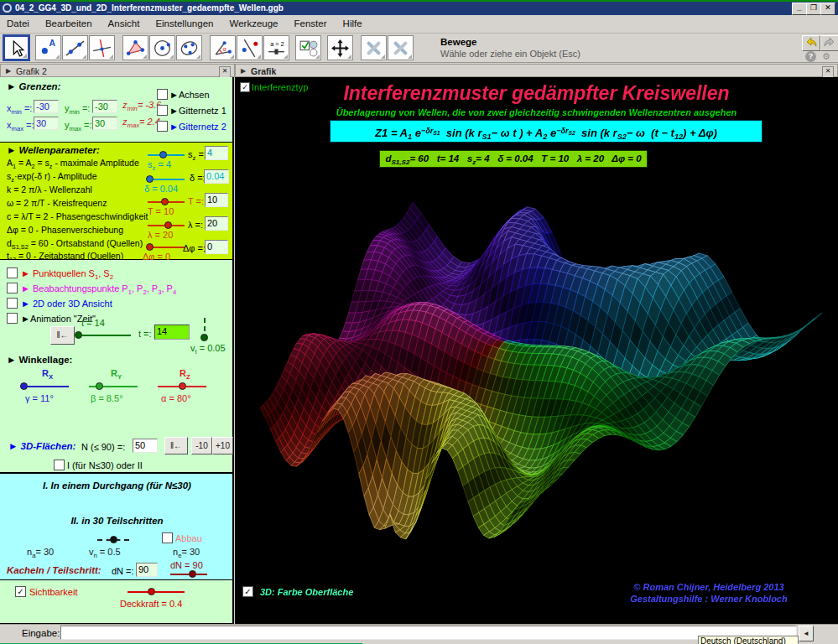  Describe the element at coordinates (47, 374) in the screenshot. I see `rx-label: RX` at that location.